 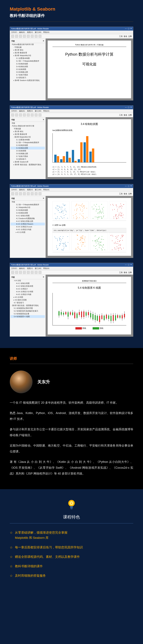 What do you see at coordinates (28, 311) in the screenshot?
I see `bookmark-item: 5.2 绘制阶段性涨跌幅历史展示` at bounding box center [28, 311].